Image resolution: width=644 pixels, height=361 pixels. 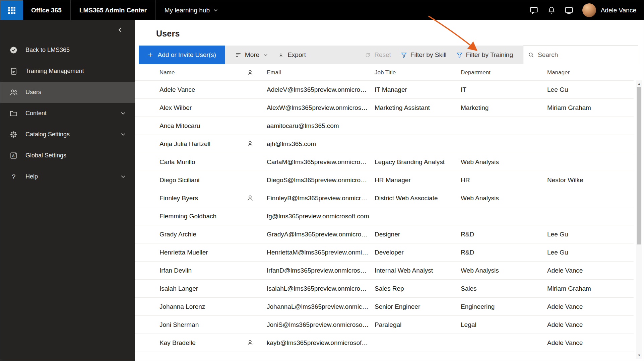 I want to click on user-email: AlexW@lms365preview.onmicrosoft.c…, so click(x=321, y=108).